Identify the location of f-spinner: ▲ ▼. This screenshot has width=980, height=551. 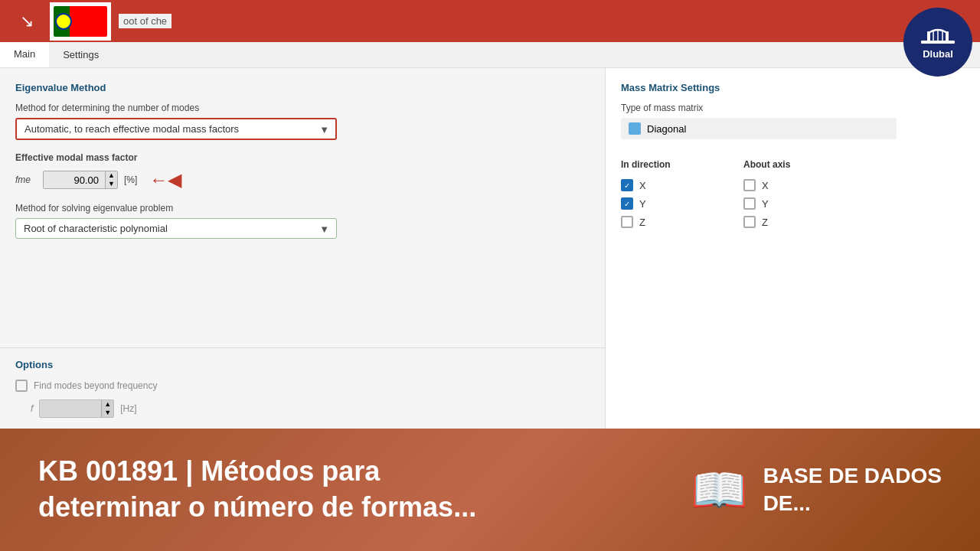
(107, 409).